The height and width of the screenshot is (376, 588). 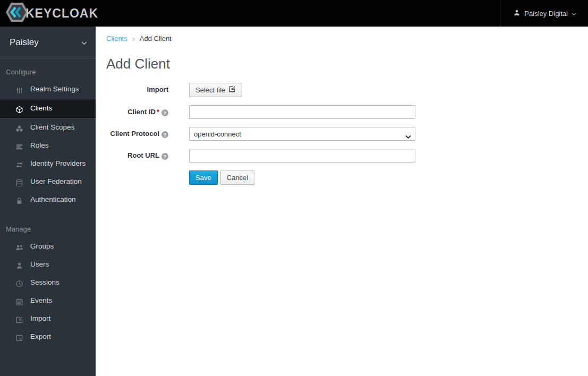 I want to click on field-label-import: Import, so click(x=148, y=90).